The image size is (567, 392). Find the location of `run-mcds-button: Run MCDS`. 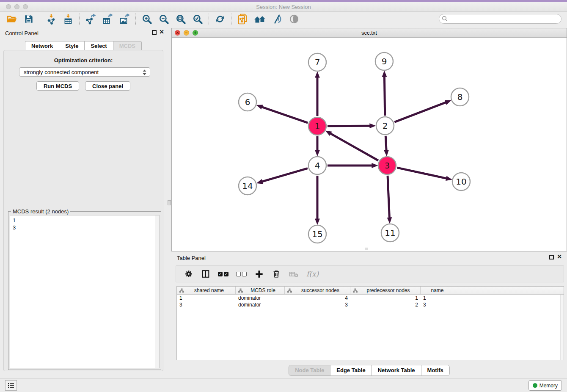

run-mcds-button: Run MCDS is located at coordinates (58, 86).